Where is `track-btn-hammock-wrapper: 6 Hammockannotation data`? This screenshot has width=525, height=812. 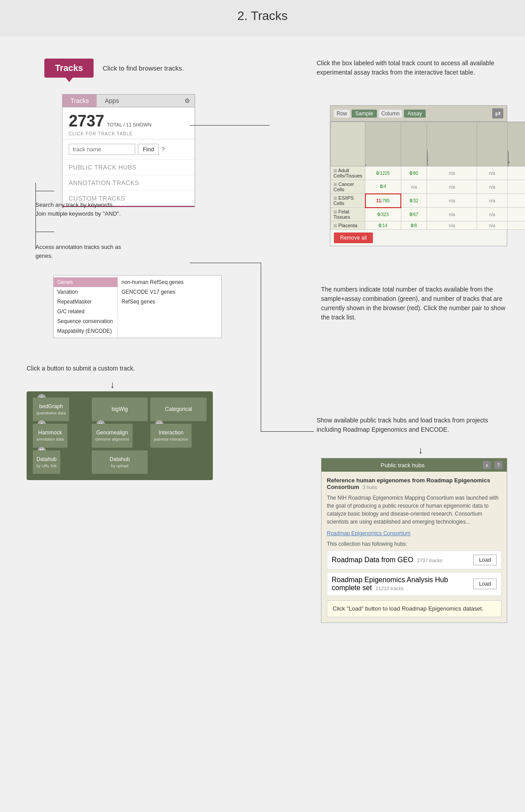 track-btn-hammock-wrapper: 6 Hammockannotation data is located at coordinates (61, 436).